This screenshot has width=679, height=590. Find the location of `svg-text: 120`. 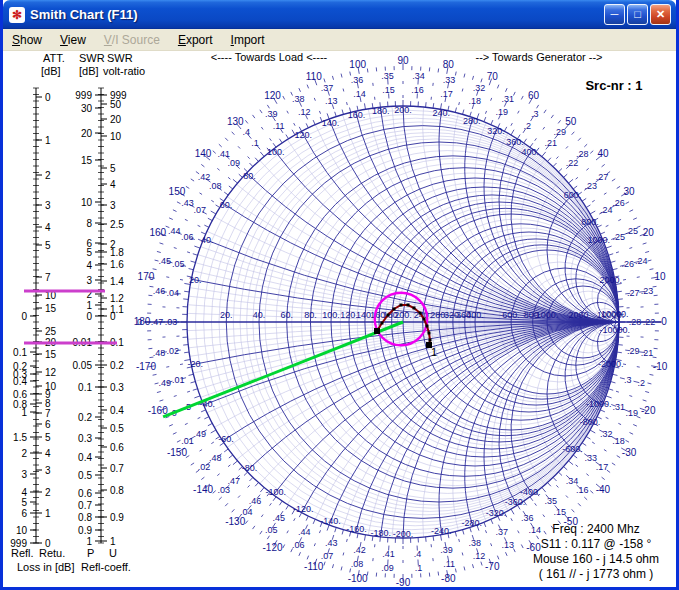

svg-text: 120 is located at coordinates (272, 96).